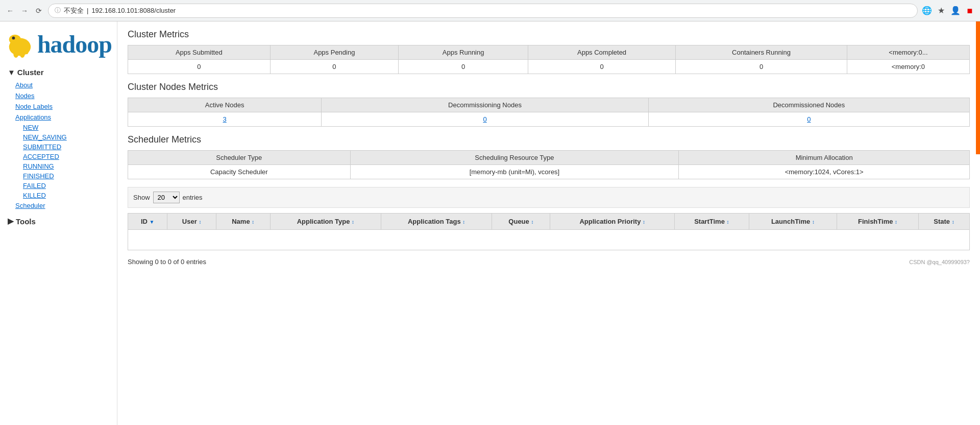 The width and height of the screenshot is (980, 425). What do you see at coordinates (728, 222) in the screenshot?
I see `start-time-sort-icon: ↕` at bounding box center [728, 222].